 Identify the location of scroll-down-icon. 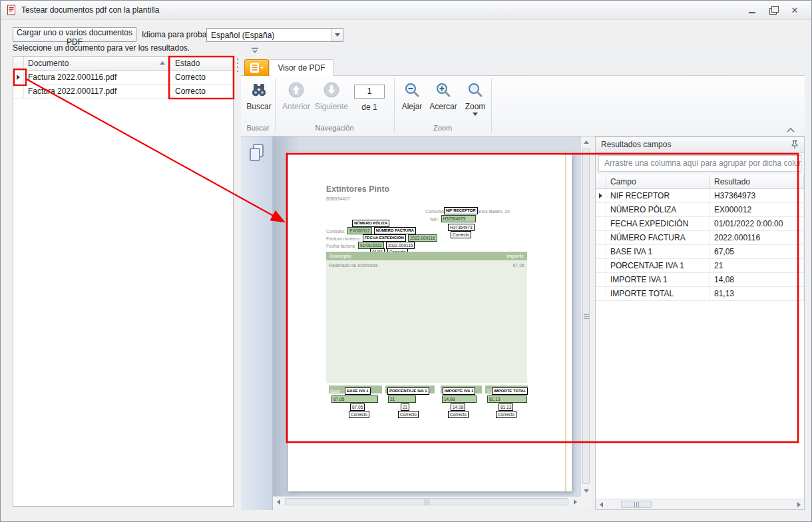
(586, 491).